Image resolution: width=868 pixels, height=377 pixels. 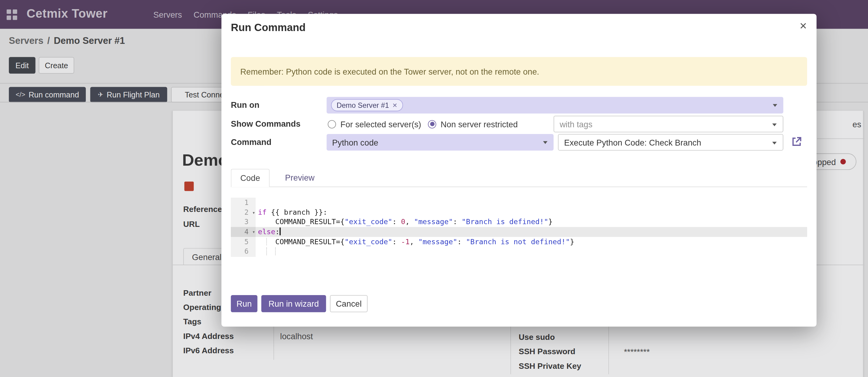 I want to click on code-line: COMMAND_RESULT={"exit_code": 0, "message…, so click(x=531, y=222).